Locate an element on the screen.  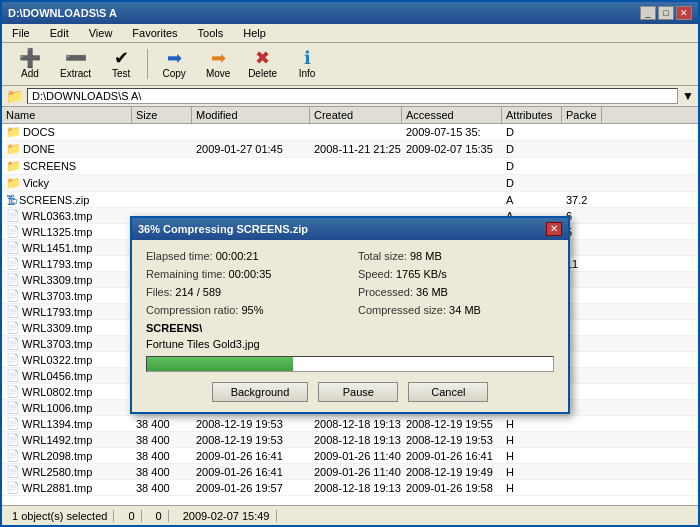
maximize-button: □ is located at coordinates (666, 13).